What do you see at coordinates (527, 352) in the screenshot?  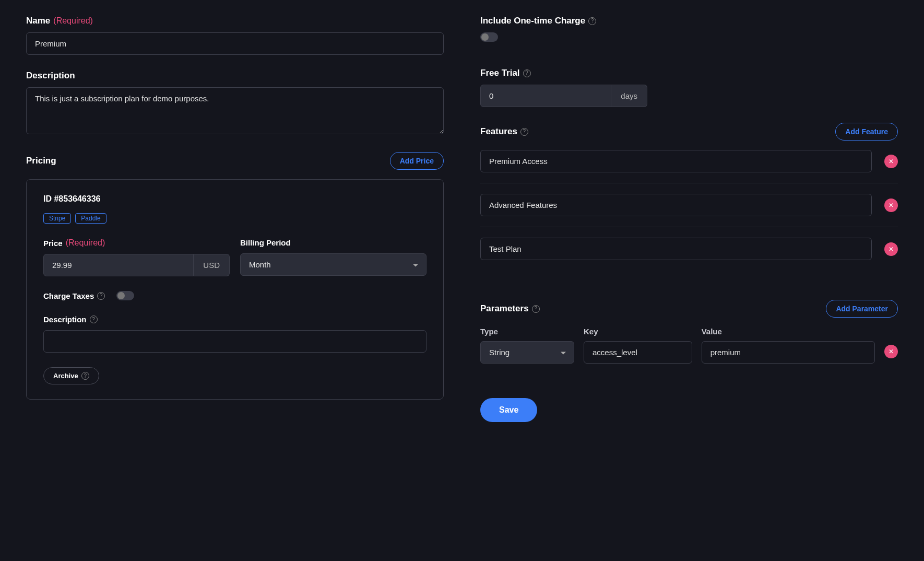 I see `param-type-select: String` at bounding box center [527, 352].